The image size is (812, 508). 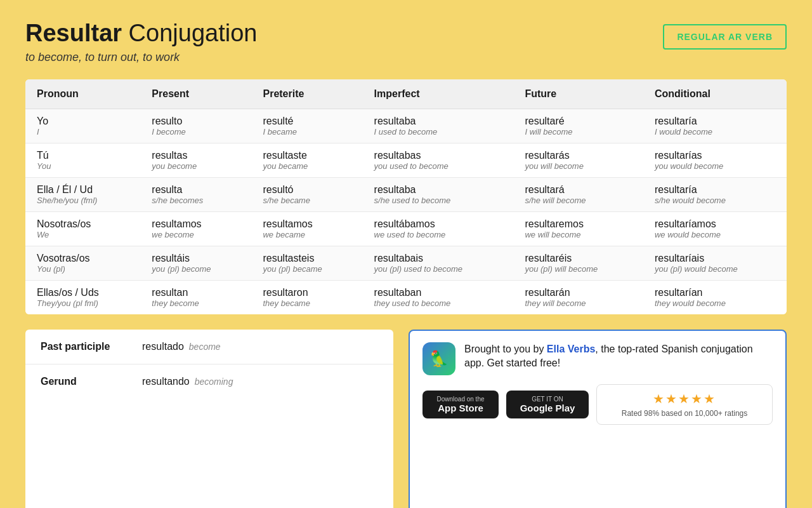 I want to click on table-cell: resultamoswe become, so click(x=195, y=229).